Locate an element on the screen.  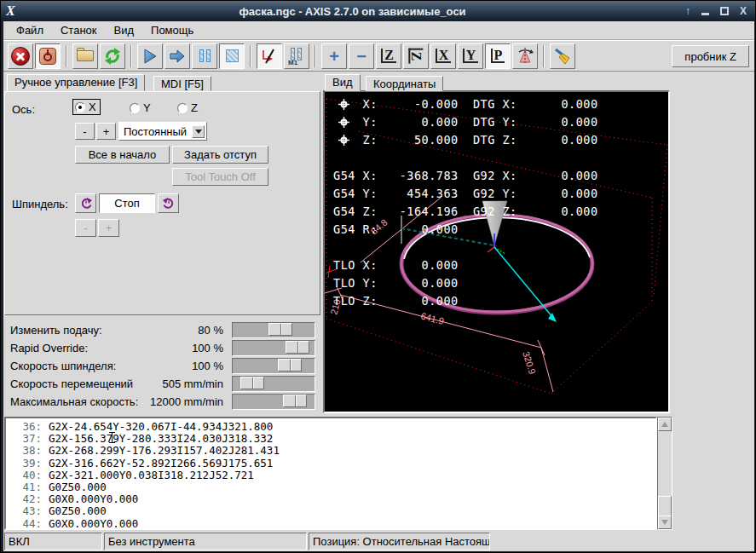
menu-help: Помощь is located at coordinates (172, 31).